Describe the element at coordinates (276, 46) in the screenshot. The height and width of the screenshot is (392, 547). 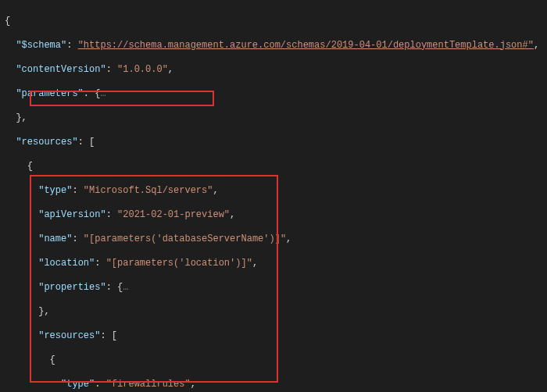
I see `code-line: "$schema": "https://schema.management.az…` at that location.